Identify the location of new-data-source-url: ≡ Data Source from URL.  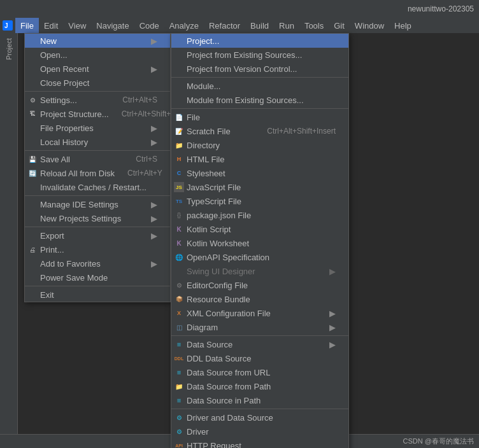
(260, 372).